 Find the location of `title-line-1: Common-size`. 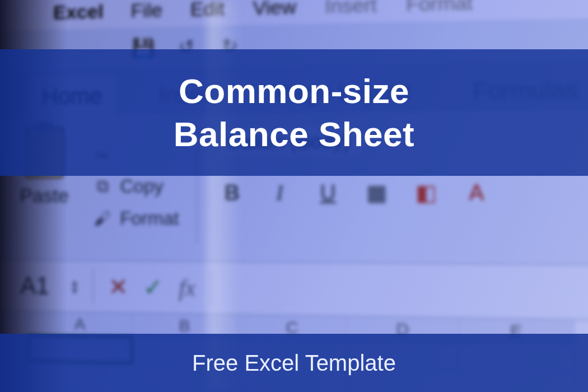

title-line-1: Common-size is located at coordinates (294, 91).